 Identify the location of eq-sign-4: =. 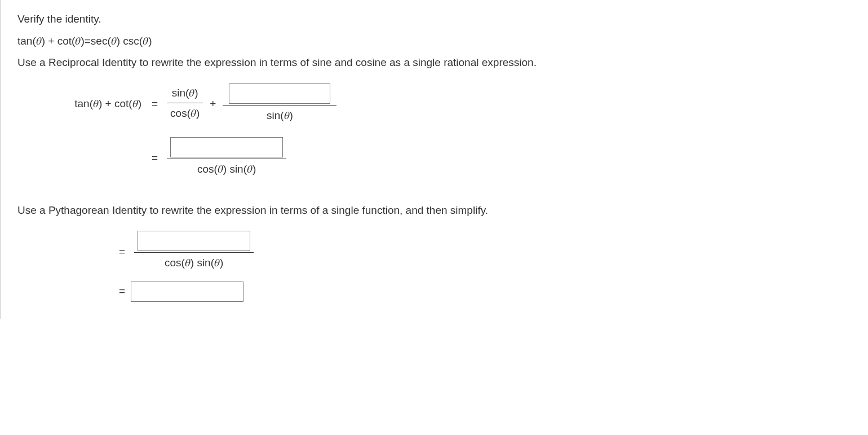
(122, 291).